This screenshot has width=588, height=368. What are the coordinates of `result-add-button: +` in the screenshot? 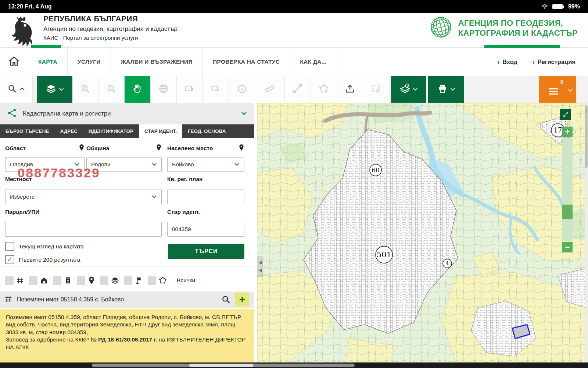 It's located at (242, 300).